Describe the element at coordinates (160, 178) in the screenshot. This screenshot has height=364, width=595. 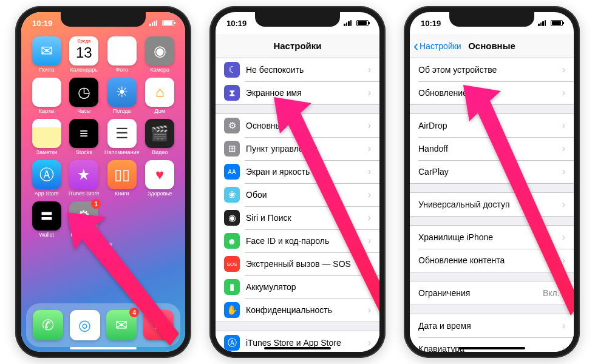
I see `app-health: ♥︎Здоровье` at that location.